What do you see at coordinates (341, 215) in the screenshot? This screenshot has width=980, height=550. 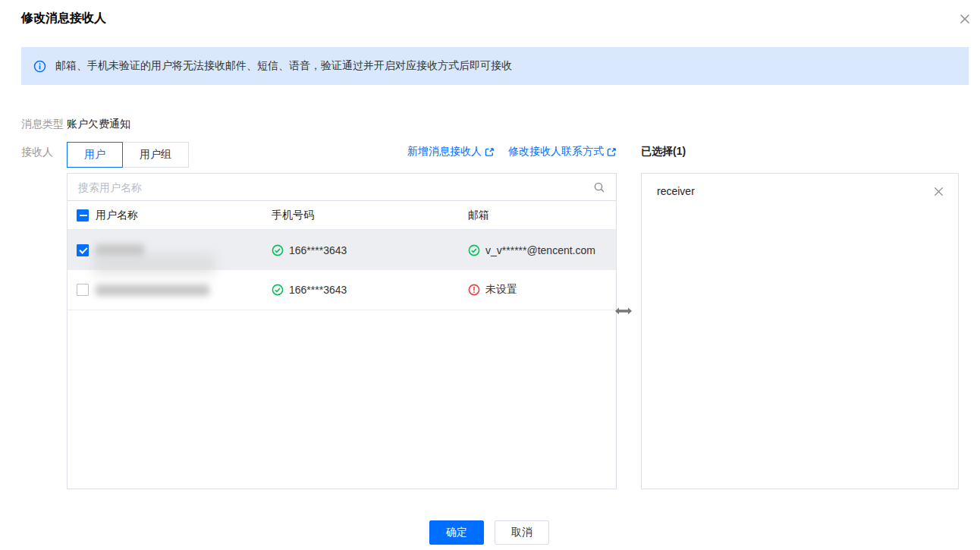 I see `table-header: 用户名称 手机号码 邮箱` at bounding box center [341, 215].